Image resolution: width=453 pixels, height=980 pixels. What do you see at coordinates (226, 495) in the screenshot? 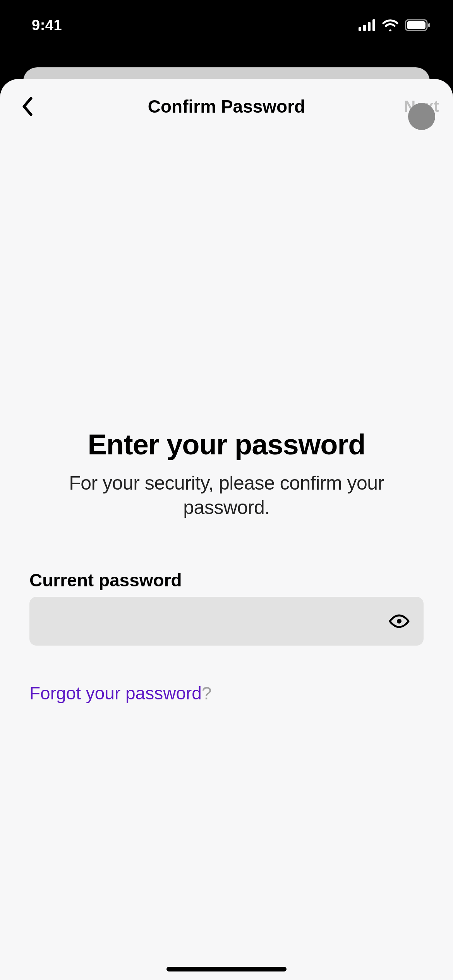
I see `main-subheading: For your security, please confirm your p…` at bounding box center [226, 495].